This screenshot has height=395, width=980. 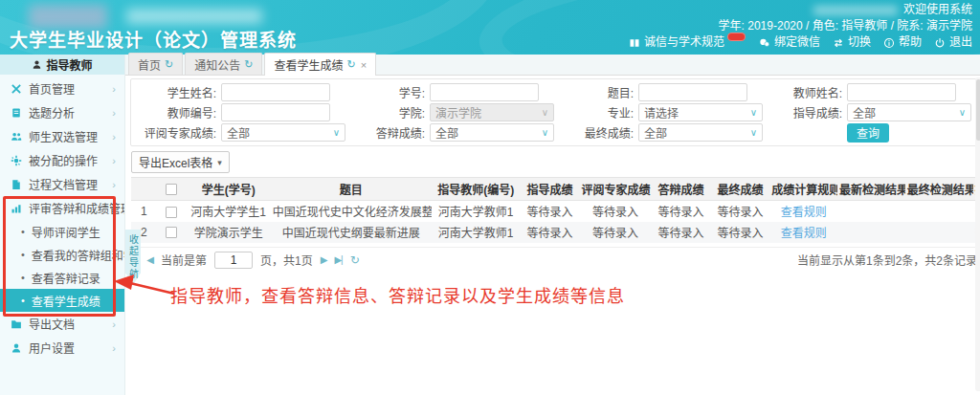 What do you see at coordinates (902, 42) in the screenshot?
I see `help-link: 帮助` at bounding box center [902, 42].